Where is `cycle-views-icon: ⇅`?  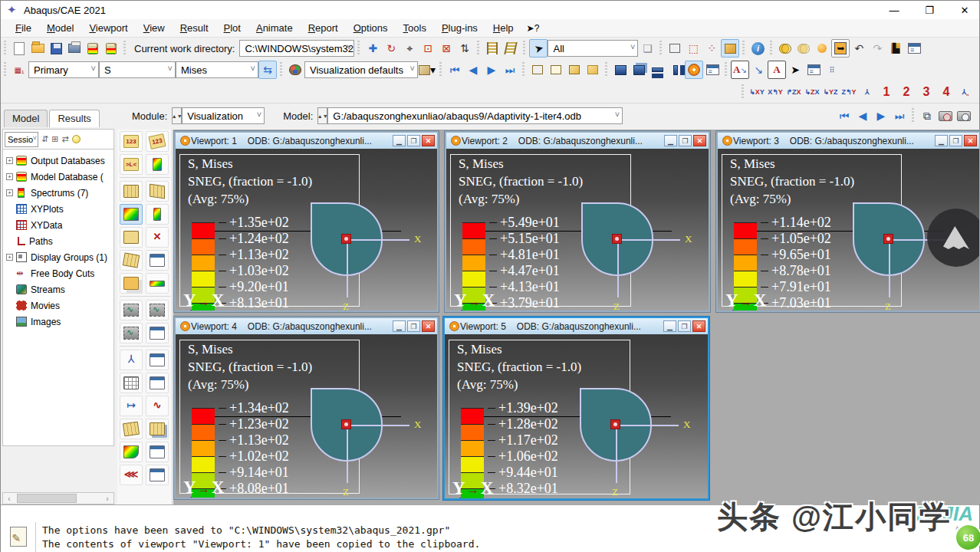
cycle-views-icon: ⇅ is located at coordinates (465, 48).